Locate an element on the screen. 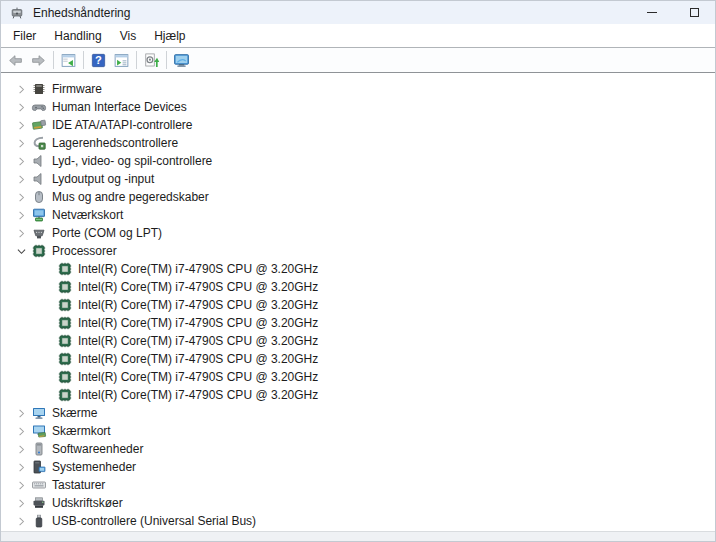  display-adapter-icon is located at coordinates (39, 431).